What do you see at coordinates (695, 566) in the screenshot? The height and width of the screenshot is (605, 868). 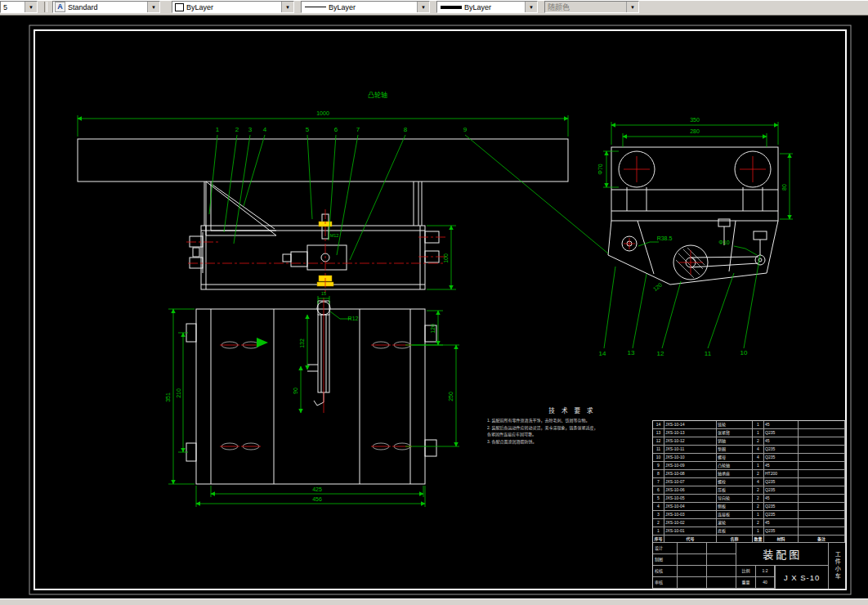 I see `title-block-signatures: 设计 制图 校核 审核` at bounding box center [695, 566].